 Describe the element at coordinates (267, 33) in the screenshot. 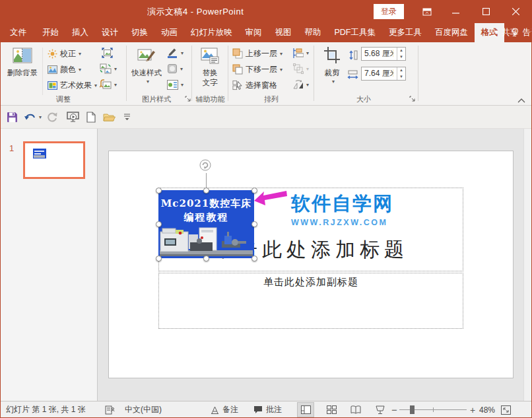

I see `ribbon-tab-bar: 文件 开始 插入 设计 切换 动画 幻灯片放映 审阅 视图 帮助 PDF工具集 …` at that location.